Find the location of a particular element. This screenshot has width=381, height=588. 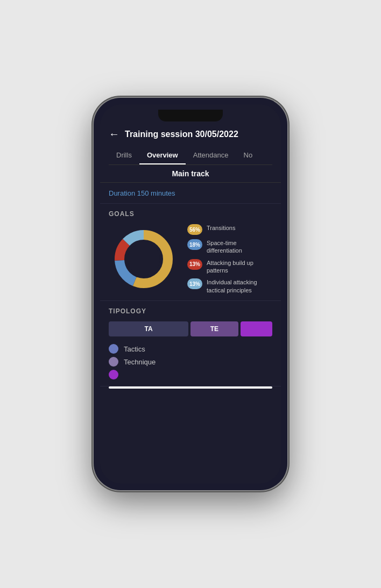

label-technique: Technique is located at coordinates (140, 362).